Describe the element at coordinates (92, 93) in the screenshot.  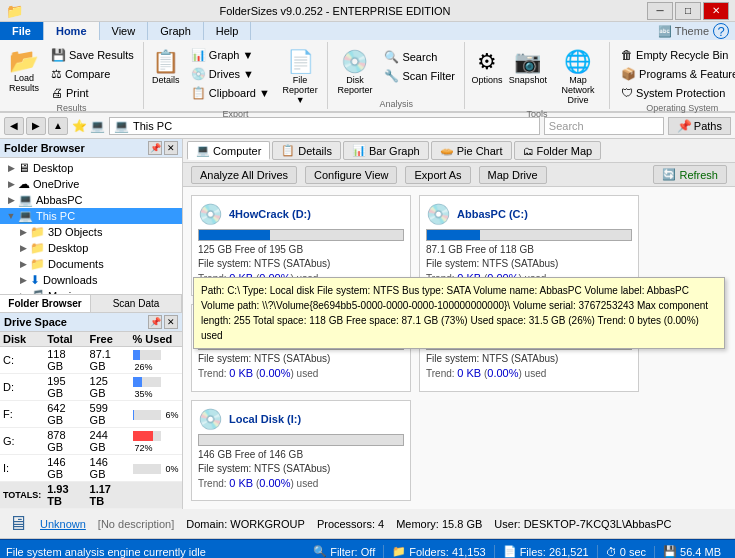
I see `print-button: 🖨 Print` at that location.